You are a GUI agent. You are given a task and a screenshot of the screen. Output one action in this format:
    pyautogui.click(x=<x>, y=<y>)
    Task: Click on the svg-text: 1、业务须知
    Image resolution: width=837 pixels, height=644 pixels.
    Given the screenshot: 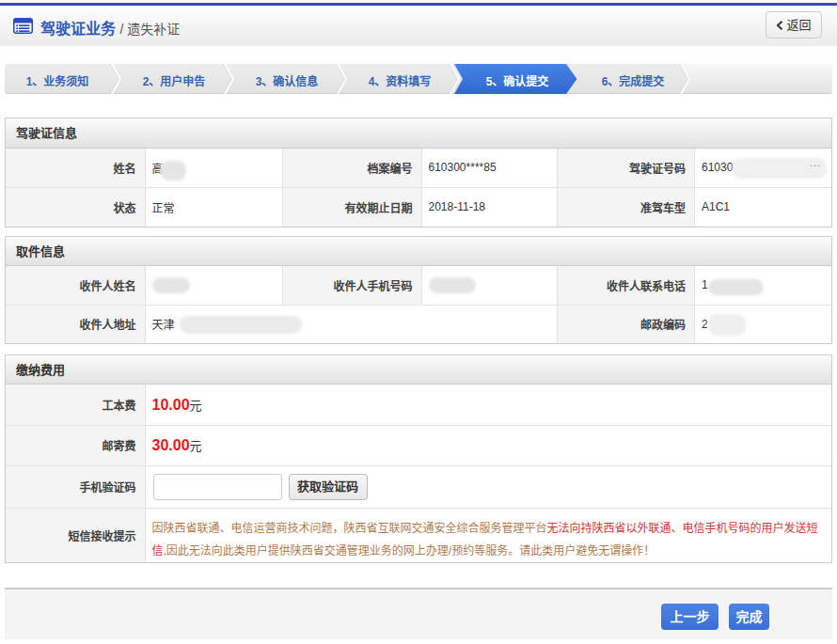 What is the action you would take?
    pyautogui.click(x=58, y=81)
    